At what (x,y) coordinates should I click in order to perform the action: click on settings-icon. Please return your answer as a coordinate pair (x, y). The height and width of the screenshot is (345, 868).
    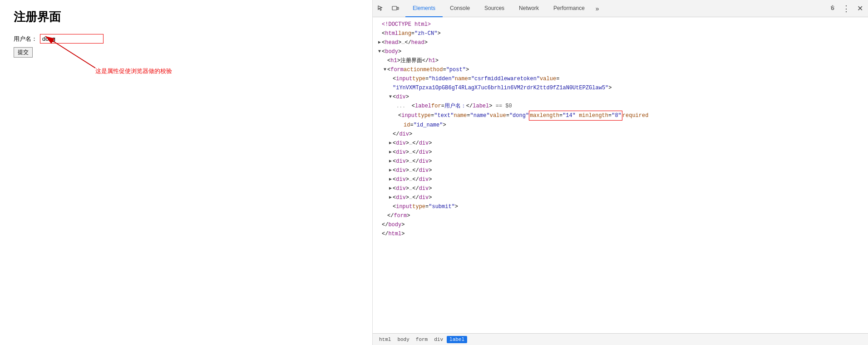
    Looking at the image, I should click on (833, 9).